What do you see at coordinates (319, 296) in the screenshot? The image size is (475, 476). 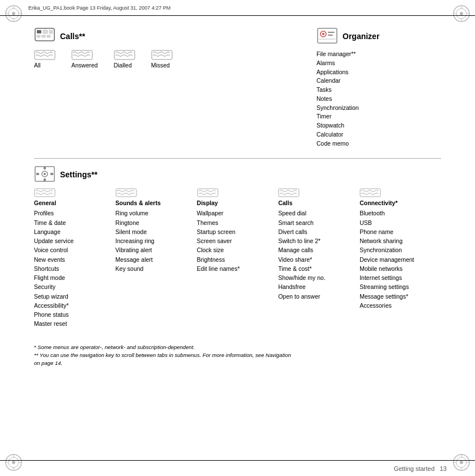 I see `settings-item: Open to answer` at bounding box center [319, 296].